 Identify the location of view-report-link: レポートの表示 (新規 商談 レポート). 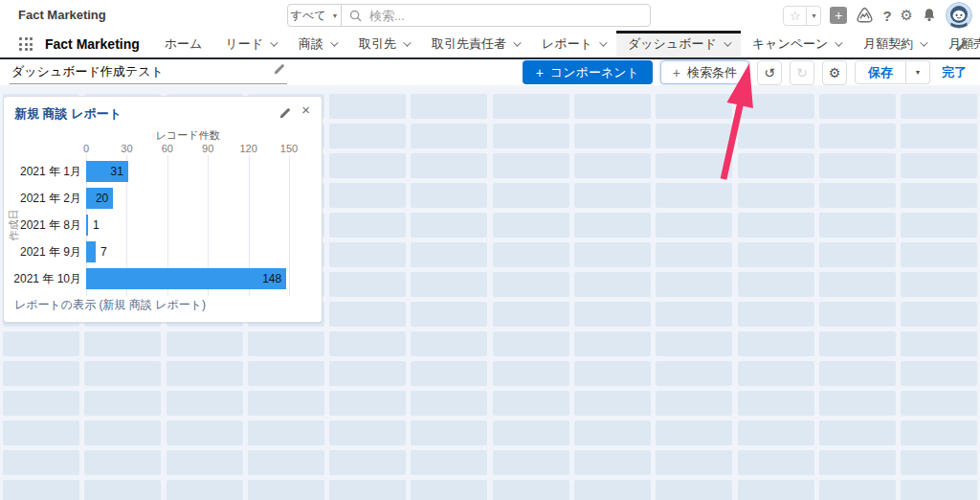
(110, 305).